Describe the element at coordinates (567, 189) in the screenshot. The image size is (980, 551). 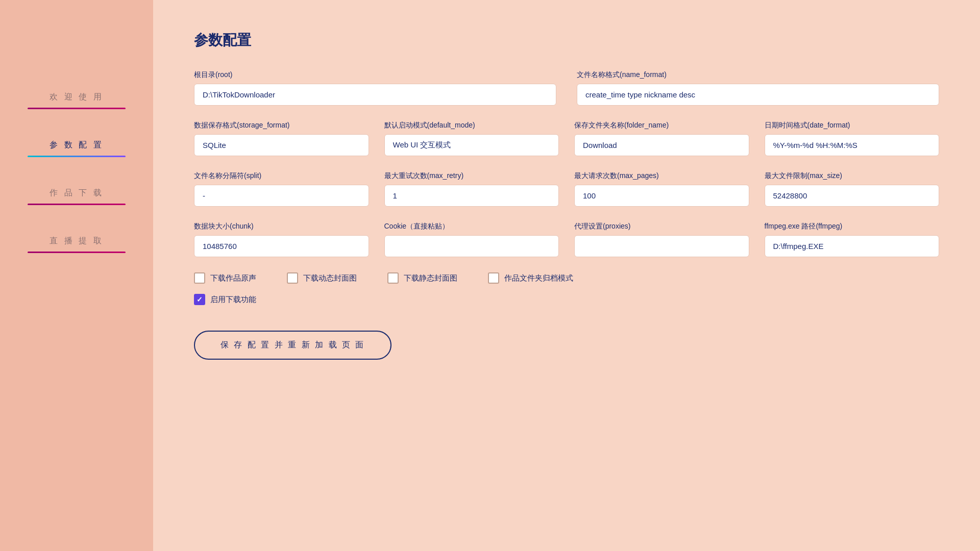
I see `form-row-3: 文件名称分隔符(split) 最大重试次数(max_retry) 最大请求次数(…` at that location.